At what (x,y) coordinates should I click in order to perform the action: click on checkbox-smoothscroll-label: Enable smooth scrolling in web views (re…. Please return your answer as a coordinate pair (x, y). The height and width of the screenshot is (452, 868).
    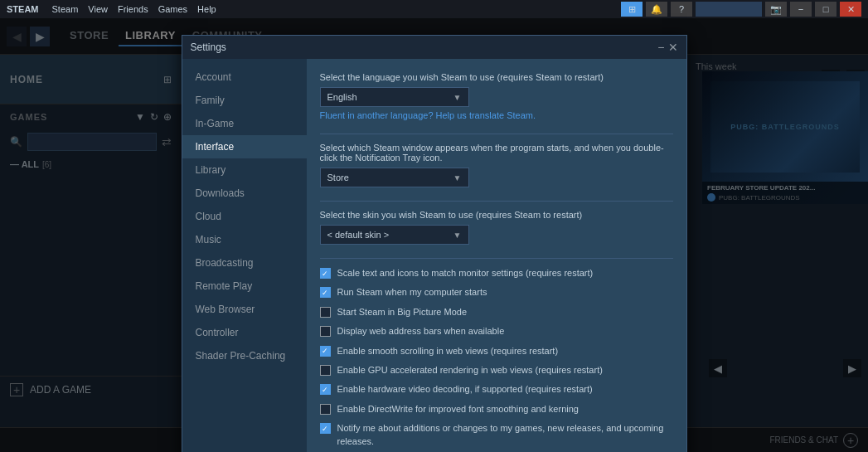
    Looking at the image, I should click on (448, 352).